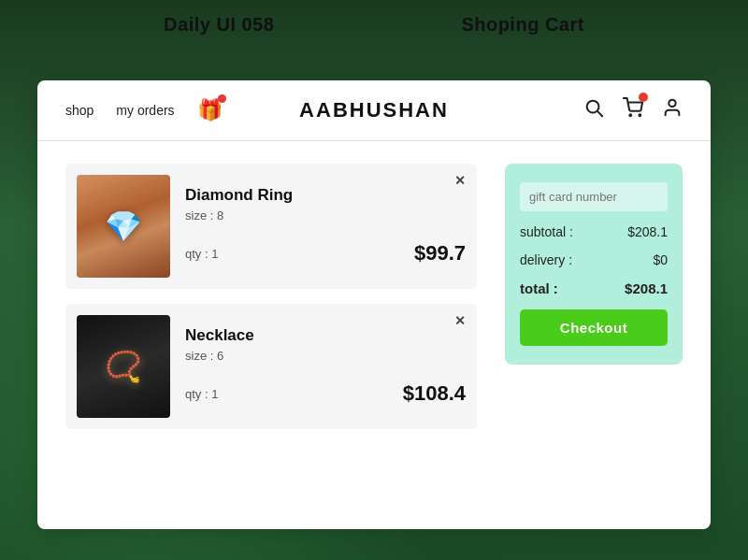  What do you see at coordinates (374, 110) in the screenshot?
I see `navbar: shop my orders 🎁 AABHUSHAN` at bounding box center [374, 110].